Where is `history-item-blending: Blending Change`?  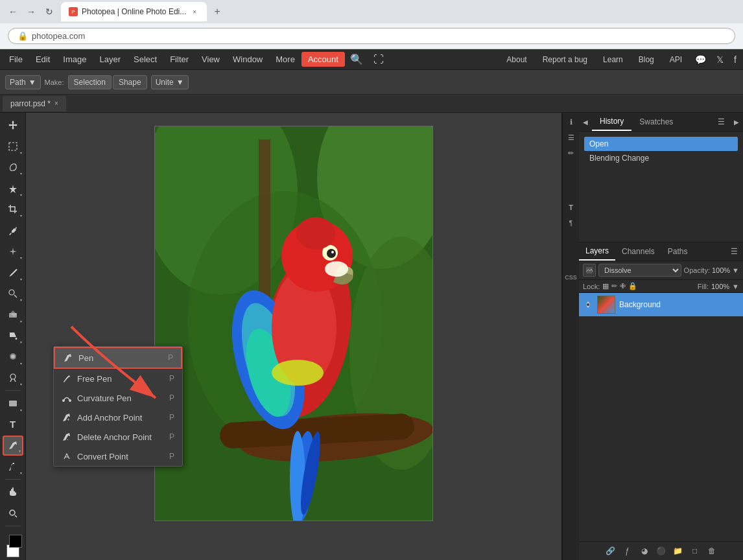 history-item-blending: Blending Change is located at coordinates (661, 158).